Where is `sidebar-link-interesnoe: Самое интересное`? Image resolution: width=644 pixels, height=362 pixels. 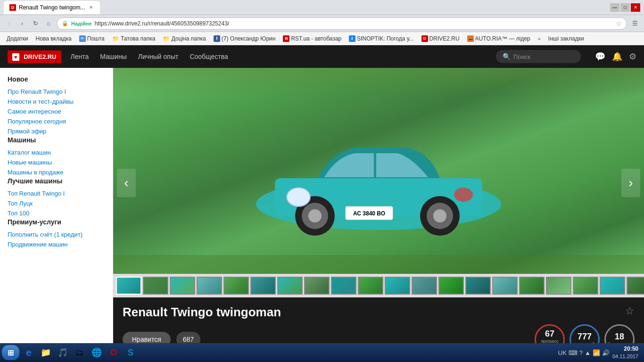 sidebar-link-interesnoe: Самое интересное is located at coordinates (57, 111).